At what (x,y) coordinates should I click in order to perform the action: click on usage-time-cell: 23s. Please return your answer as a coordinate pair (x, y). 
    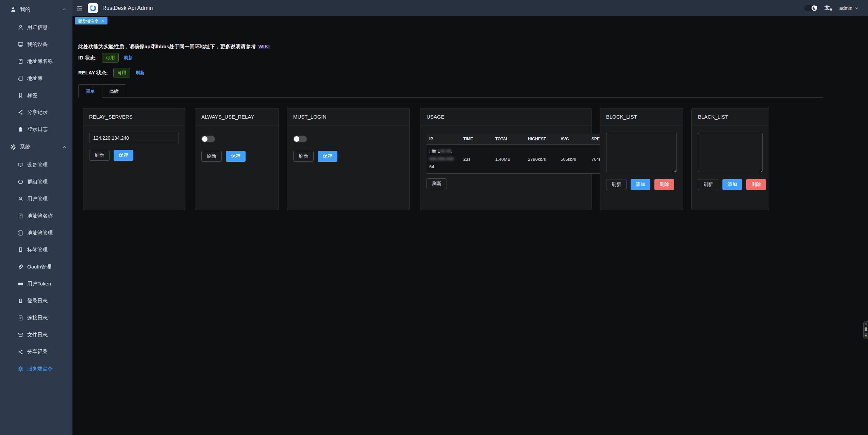
    Looking at the image, I should click on (477, 159).